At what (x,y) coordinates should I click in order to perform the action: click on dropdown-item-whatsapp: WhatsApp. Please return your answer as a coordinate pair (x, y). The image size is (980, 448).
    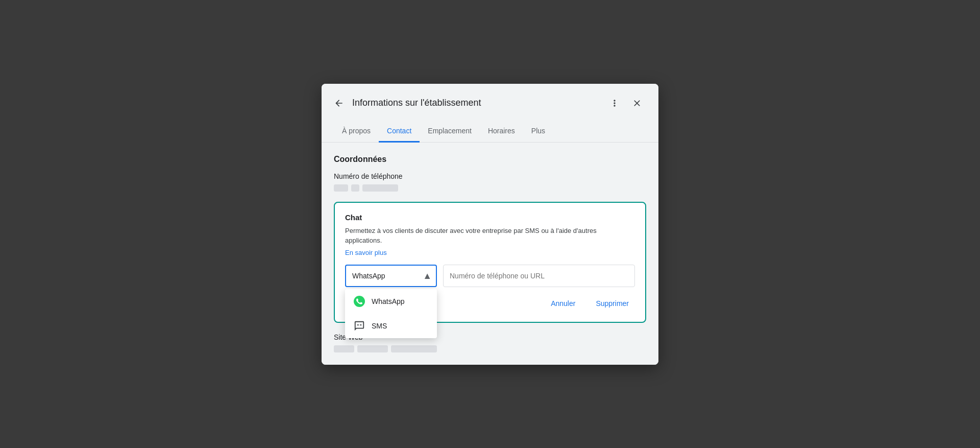
    Looking at the image, I should click on (391, 301).